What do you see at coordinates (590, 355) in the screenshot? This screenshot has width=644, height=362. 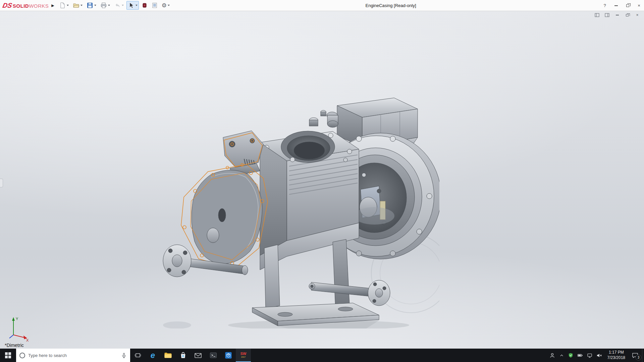 I see `network-button` at bounding box center [590, 355].